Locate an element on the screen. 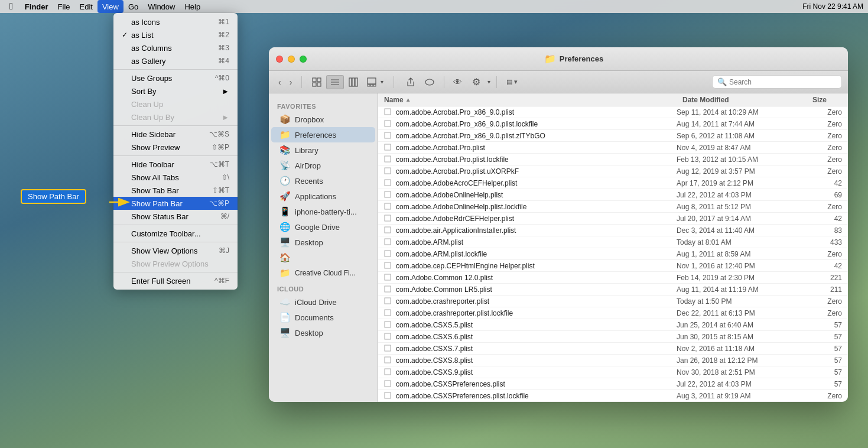 This screenshot has height=448, width=868. submenu-arrow-icon: ► is located at coordinates (226, 91).